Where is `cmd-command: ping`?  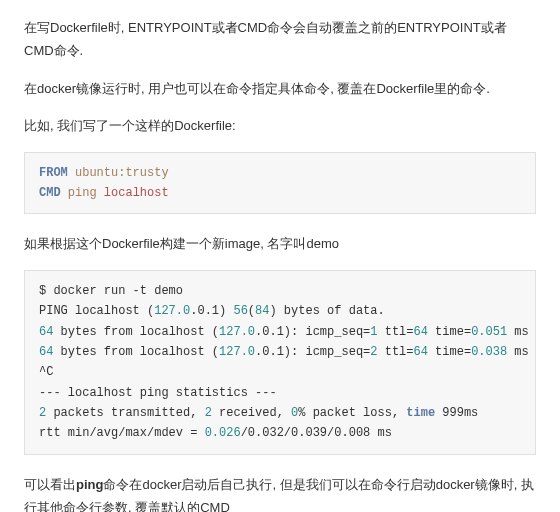 cmd-command: ping is located at coordinates (79, 193).